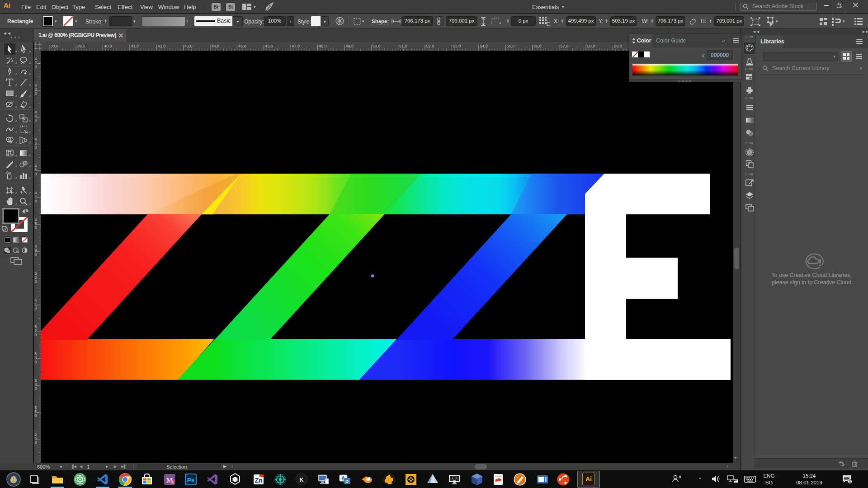  What do you see at coordinates (347, 481) in the screenshot?
I see `svg-text: B` at bounding box center [347, 481].